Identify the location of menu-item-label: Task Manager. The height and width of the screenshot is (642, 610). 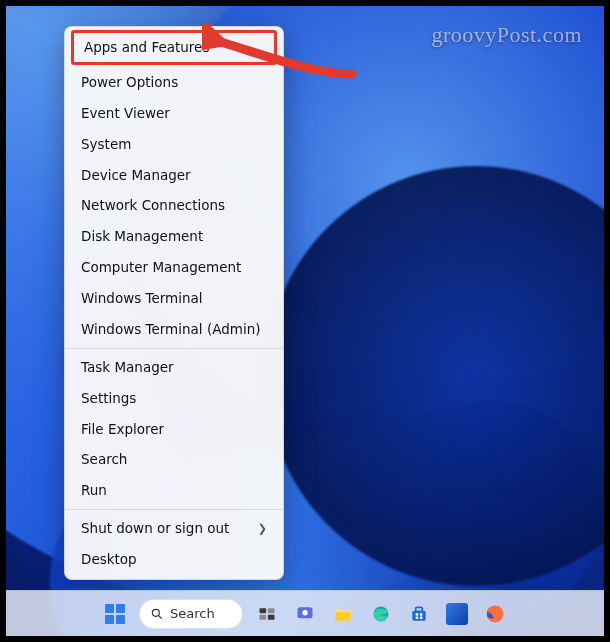
(128, 368).